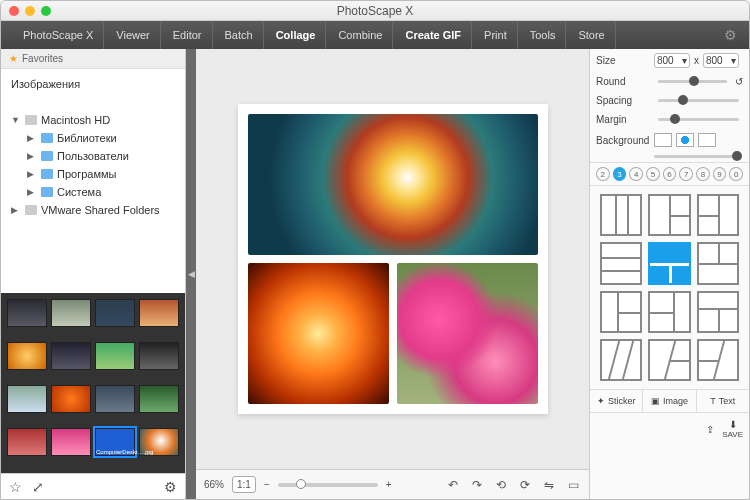 This screenshot has width=750, height=500. I want to click on bg-gradient-swatch, so click(685, 140).